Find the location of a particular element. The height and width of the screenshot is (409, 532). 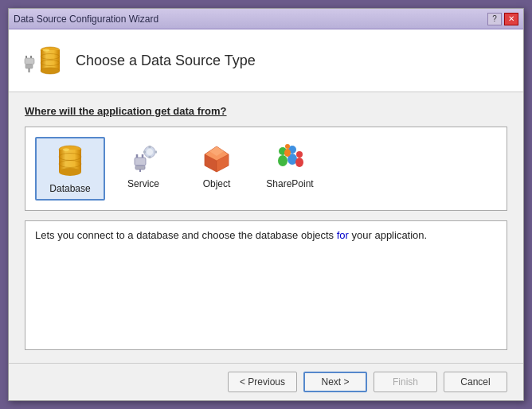

cancel-button: Cancel is located at coordinates (475, 382).